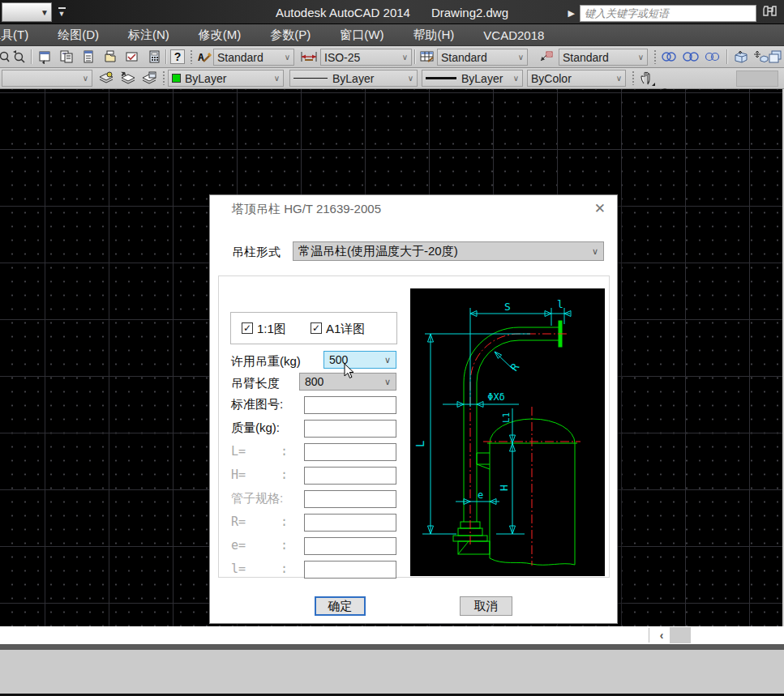 The image size is (784, 696). What do you see at coordinates (238, 545) in the screenshot?
I see `e-label: e=` at bounding box center [238, 545].